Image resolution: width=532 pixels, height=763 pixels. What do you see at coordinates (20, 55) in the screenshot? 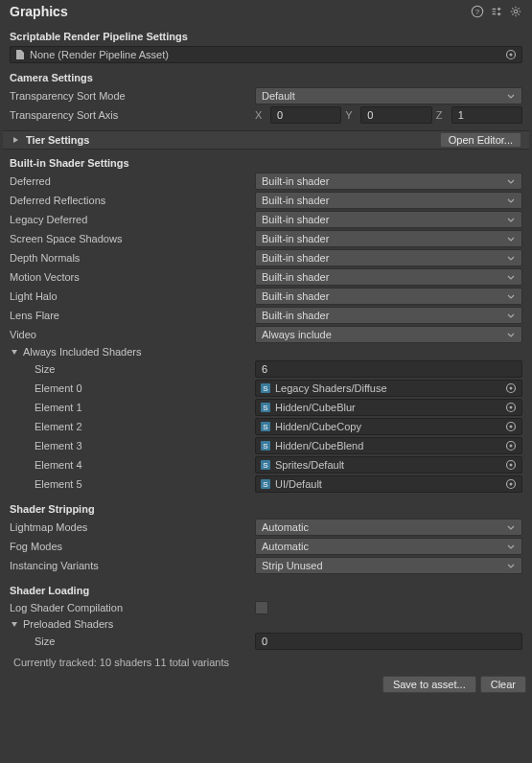
I see `file-icon` at bounding box center [20, 55].